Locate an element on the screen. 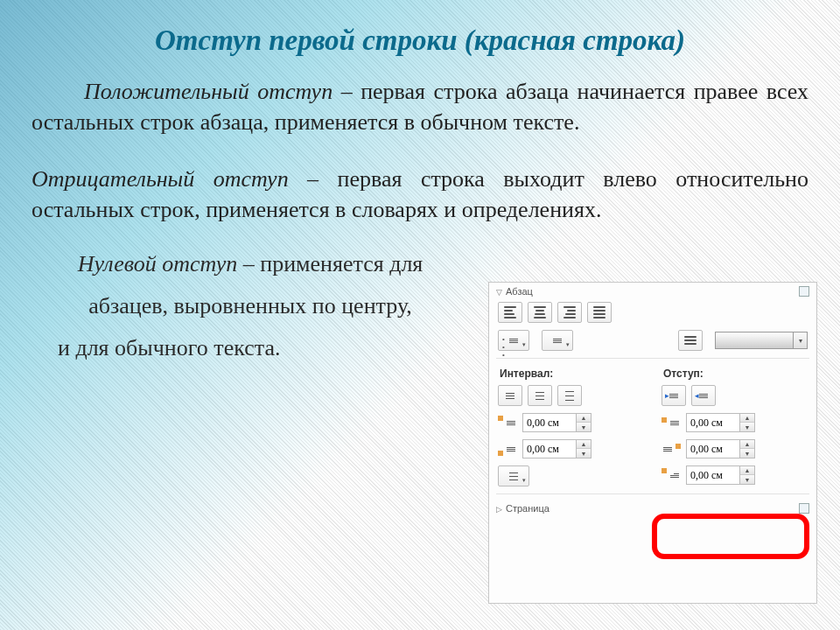 The width and height of the screenshot is (840, 630). indent-left-field: ▲▼ is located at coordinates (721, 423).